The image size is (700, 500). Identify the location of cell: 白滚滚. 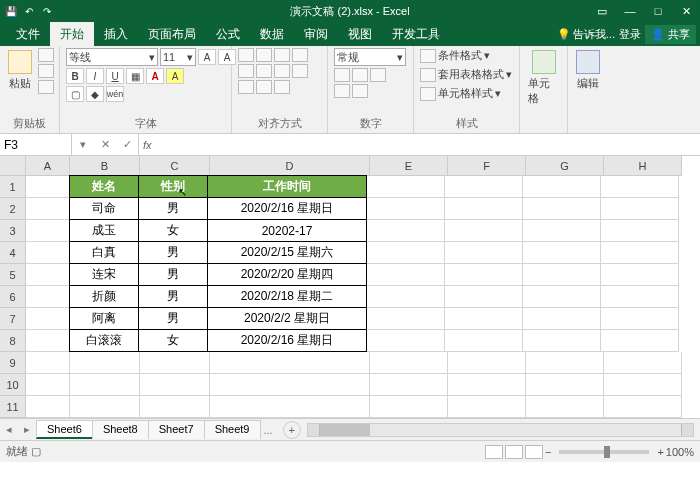
(104, 340).